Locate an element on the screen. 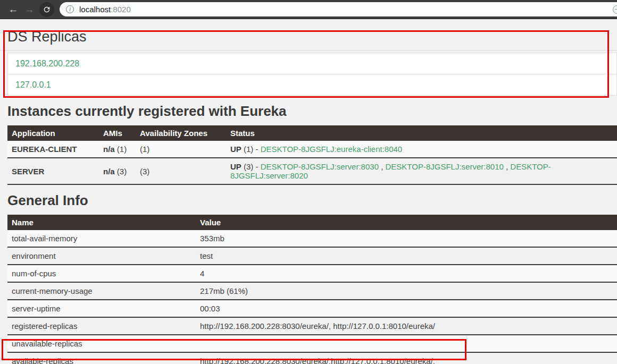  application-cell: EUREKA-CLIENT is located at coordinates (53, 149).